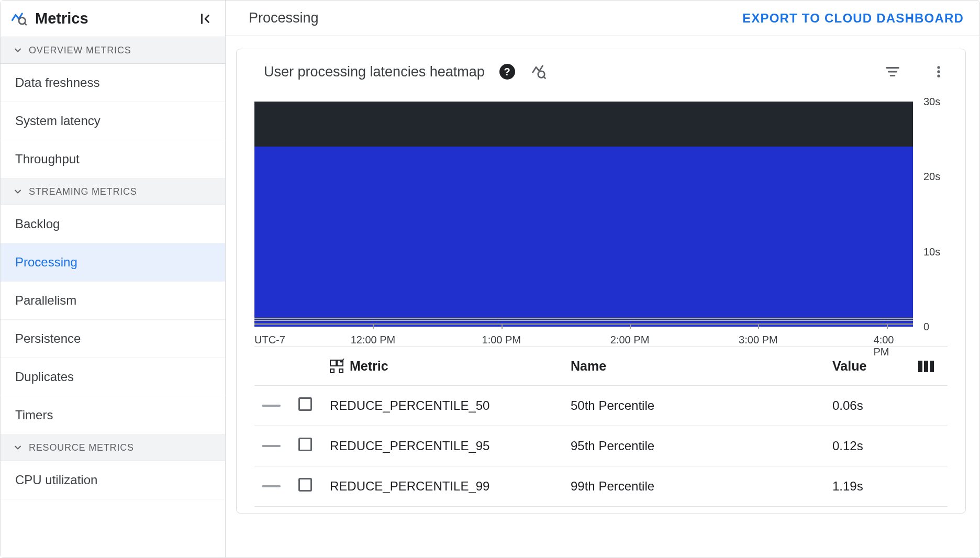  I want to click on heatmap-band, so click(584, 124).